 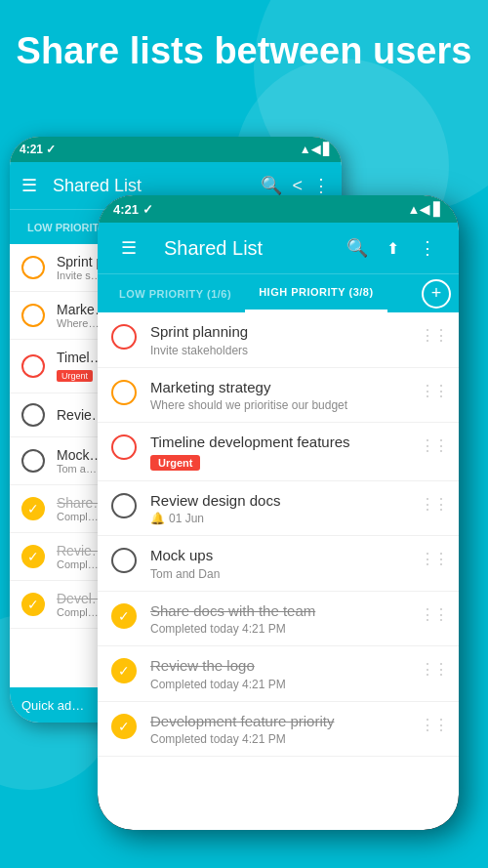 I want to click on search-icon-back: 🔍, so click(x=271, y=186).